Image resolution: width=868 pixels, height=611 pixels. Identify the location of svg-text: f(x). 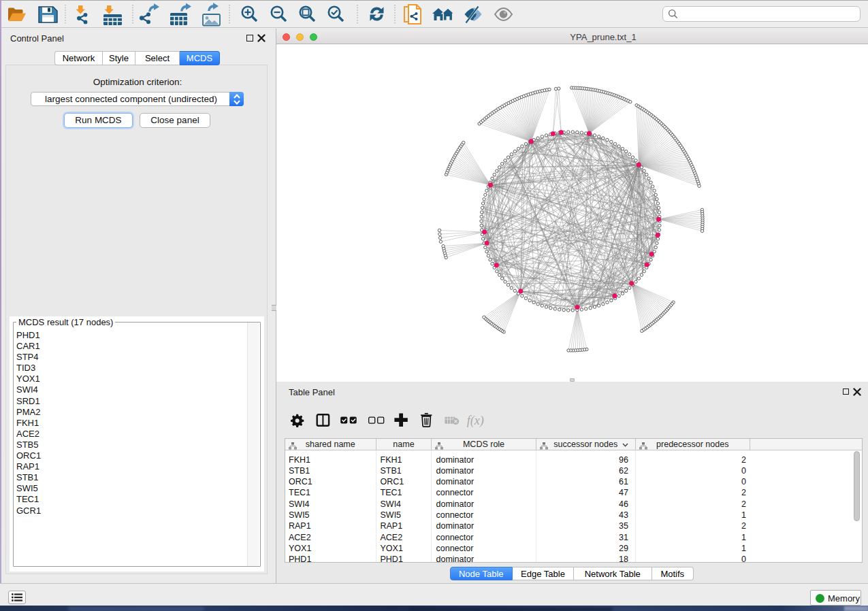
(475, 420).